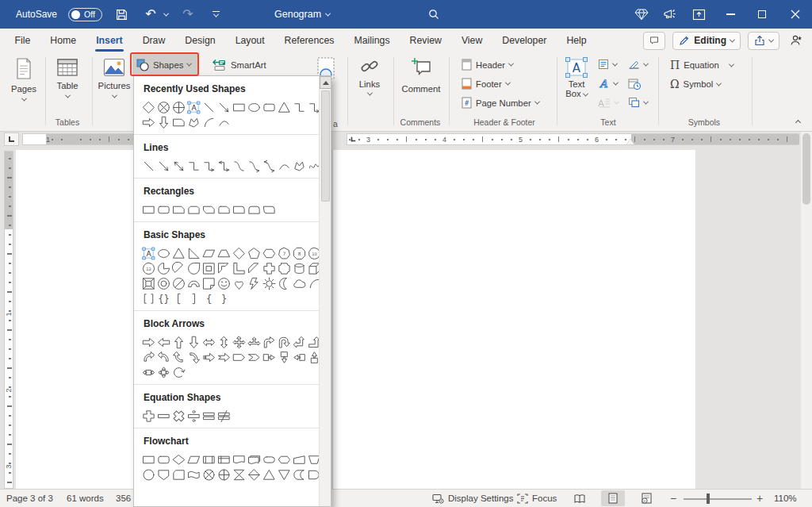 The image size is (812, 507). Describe the element at coordinates (86, 14) in the screenshot. I see `autosave-toggle: Off` at that location.